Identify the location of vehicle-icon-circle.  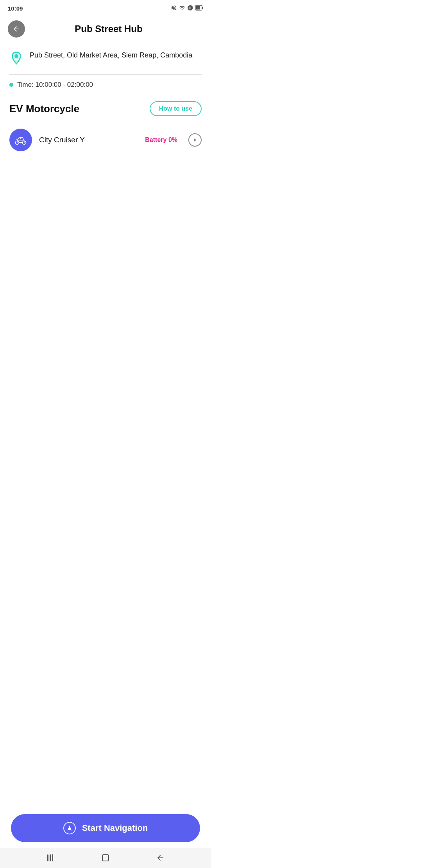
(21, 140).